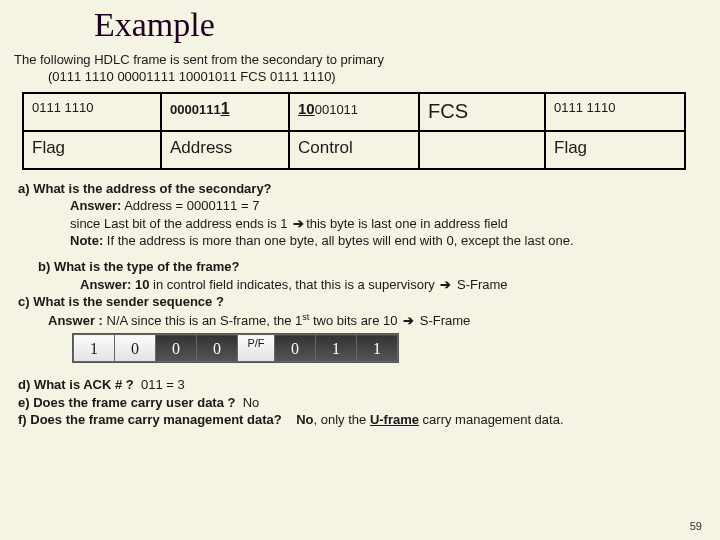 The width and height of the screenshot is (720, 540). I want to click on question-a: a) What is the address of the secondary?, so click(362, 189).